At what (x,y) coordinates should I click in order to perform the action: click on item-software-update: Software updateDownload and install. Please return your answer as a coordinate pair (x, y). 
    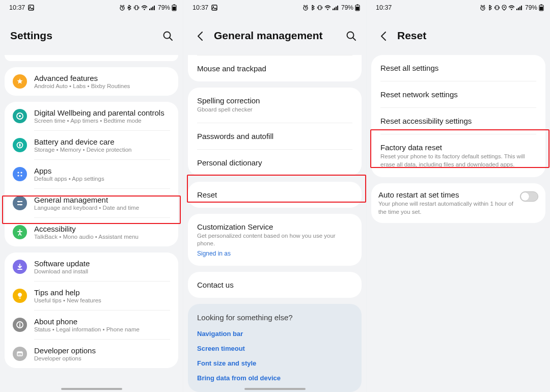
    Looking at the image, I should click on (92, 267).